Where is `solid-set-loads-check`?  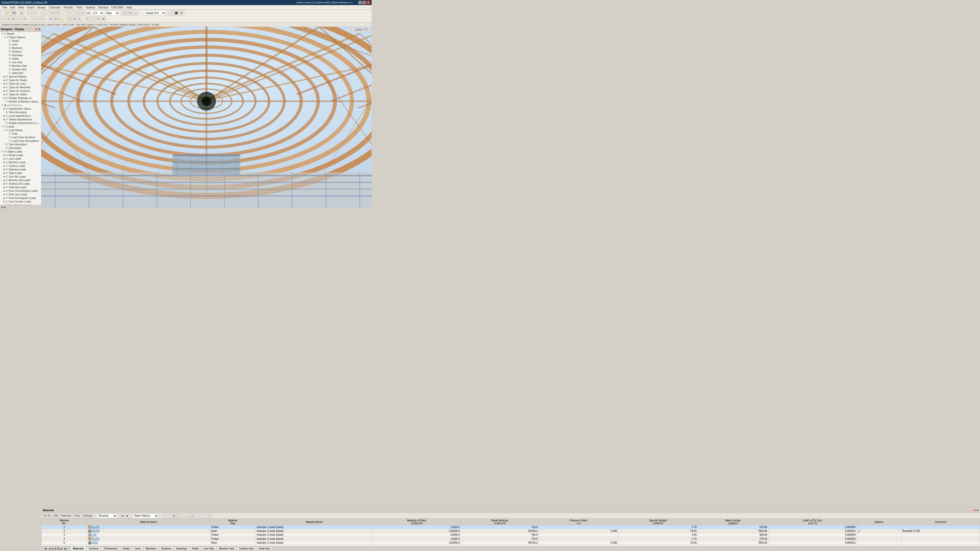
solid-set-loads-check is located at coordinates (6, 187).